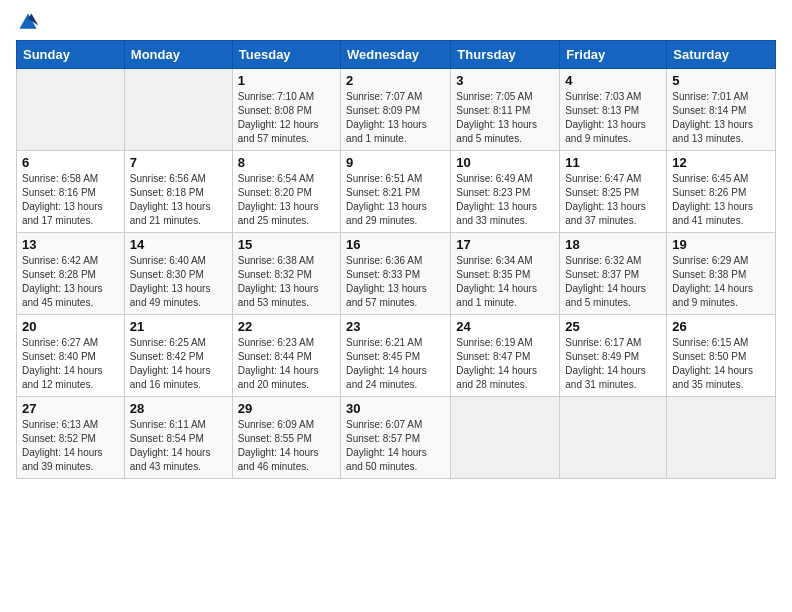 This screenshot has height=612, width=792. I want to click on day-number: 16, so click(396, 244).